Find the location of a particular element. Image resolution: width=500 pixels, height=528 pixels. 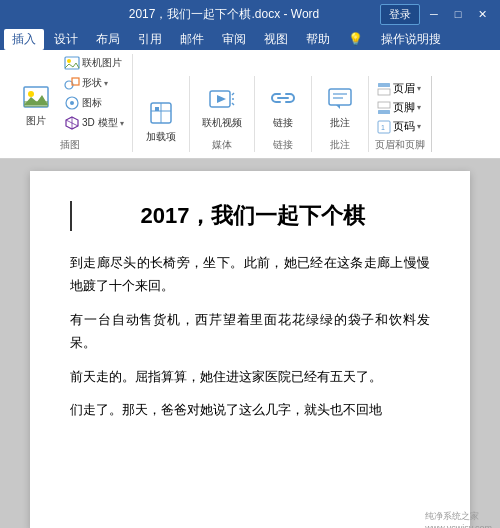

menu-references: 引用 is located at coordinates (150, 40).